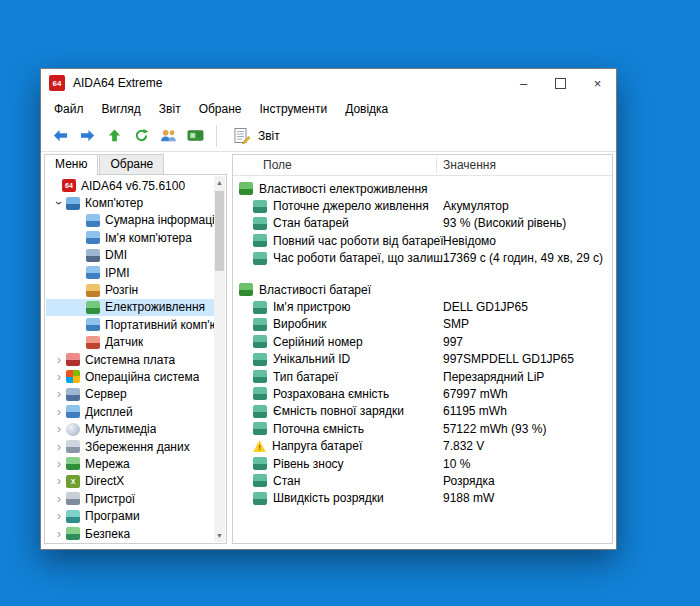 The height and width of the screenshot is (606, 700). I want to click on window-title: AIDA64 Extreme, so click(289, 83).